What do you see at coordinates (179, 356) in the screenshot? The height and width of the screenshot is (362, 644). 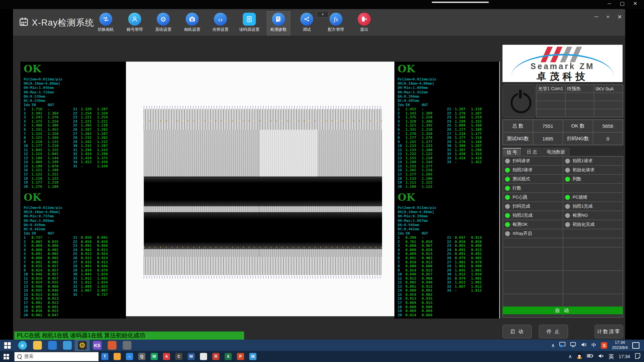 I see `capture-tool-icon: C` at bounding box center [179, 356].